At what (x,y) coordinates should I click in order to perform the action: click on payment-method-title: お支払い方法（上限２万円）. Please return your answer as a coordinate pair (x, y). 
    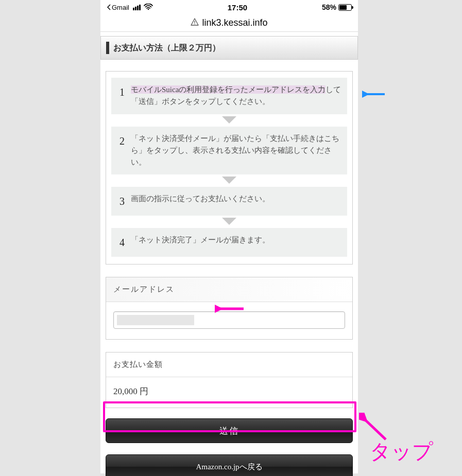
    Looking at the image, I should click on (167, 48).